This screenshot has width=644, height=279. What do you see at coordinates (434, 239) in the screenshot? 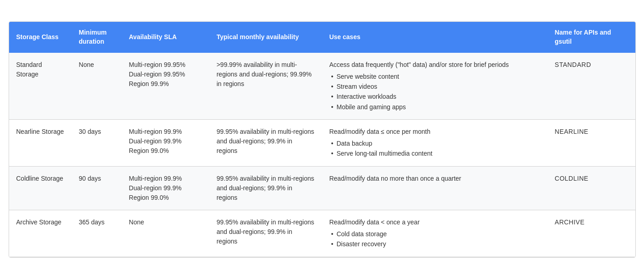
I see `use-cases-list: Cold data storageDisaster recovery` at bounding box center [434, 239].